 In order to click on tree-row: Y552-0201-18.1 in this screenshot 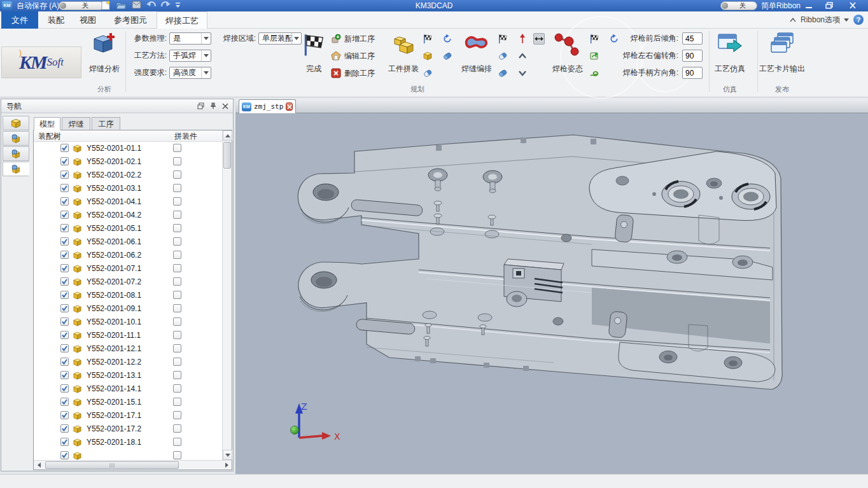, I will do `click(129, 443)`.